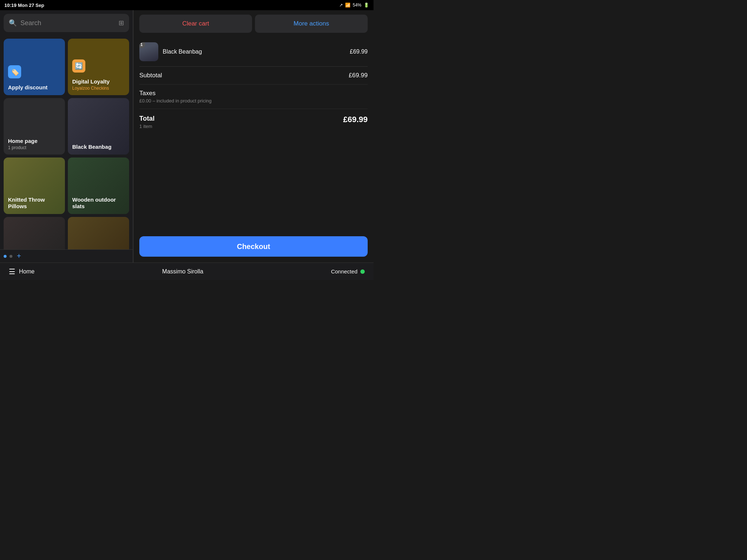 This screenshot has width=747, height=560. Describe the element at coordinates (358, 75) in the screenshot. I see `subtotal-value: £69.99` at that location.